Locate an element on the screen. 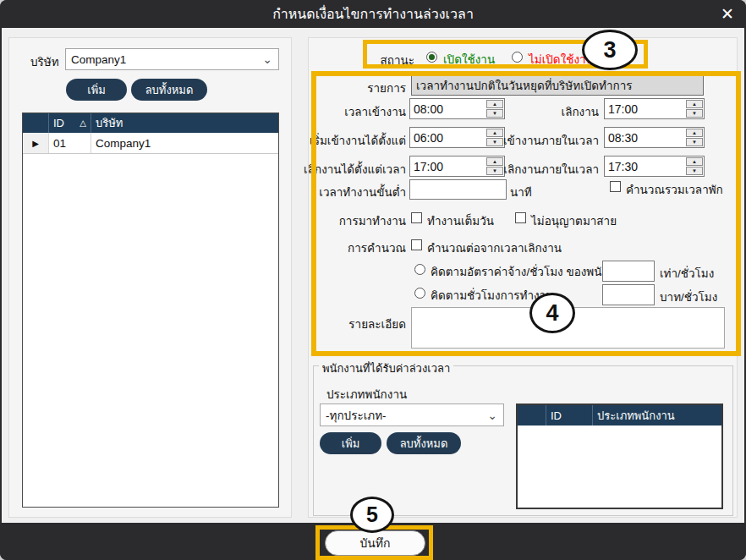 This screenshot has width=746, height=560. rate-by-hours-unit-label: บาท/ชั่วโมง is located at coordinates (688, 297).